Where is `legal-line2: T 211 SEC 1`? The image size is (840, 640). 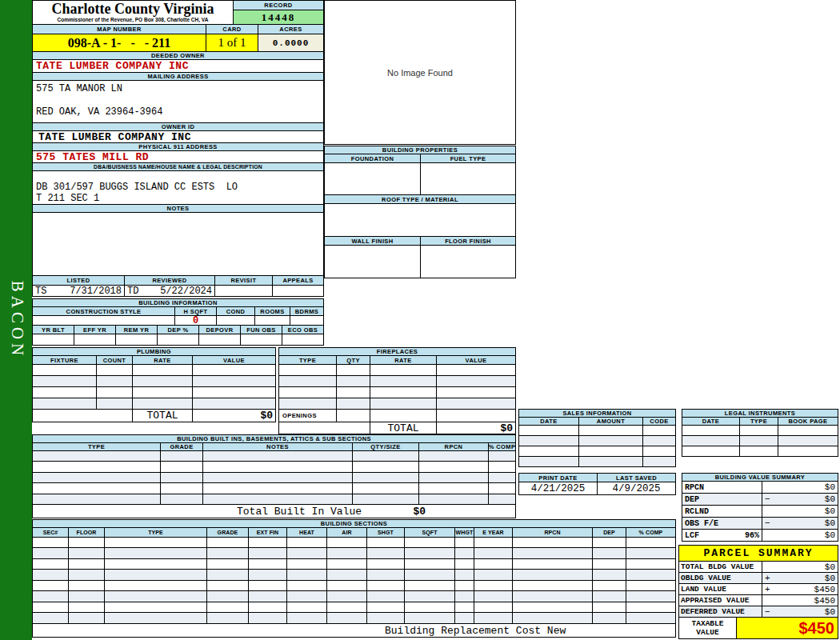
legal-line2: T 211 SEC 1 is located at coordinates (179, 198).